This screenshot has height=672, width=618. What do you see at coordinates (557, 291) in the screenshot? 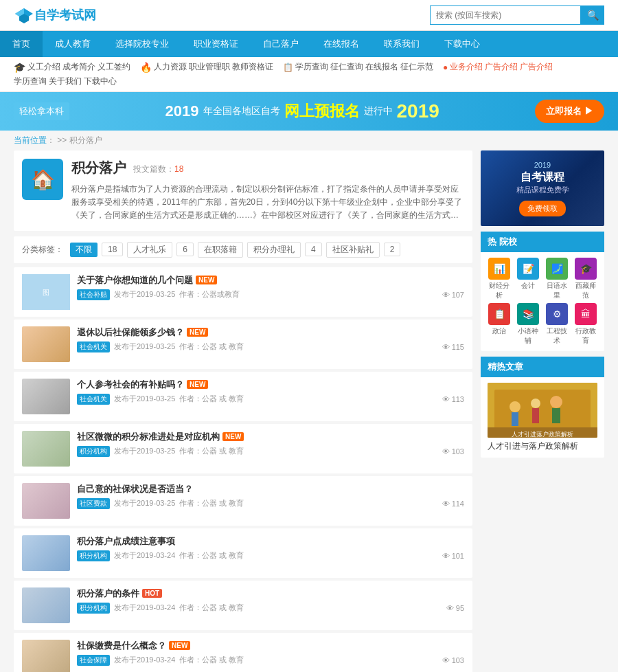
I see `course-label-3: 日语水里` at bounding box center [557, 291].